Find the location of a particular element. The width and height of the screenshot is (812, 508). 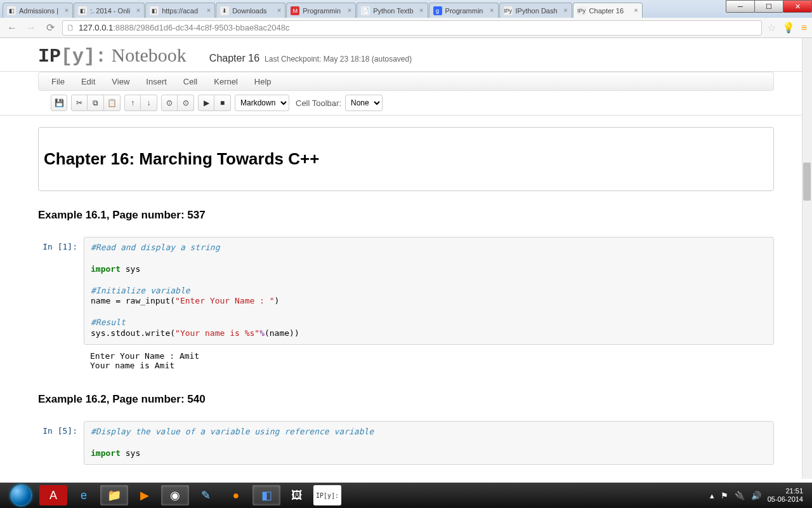

url-input: 🗋 127.0.0.1:8888/2986d1d6-dc34-4c8f-9503… is located at coordinates (412, 28).